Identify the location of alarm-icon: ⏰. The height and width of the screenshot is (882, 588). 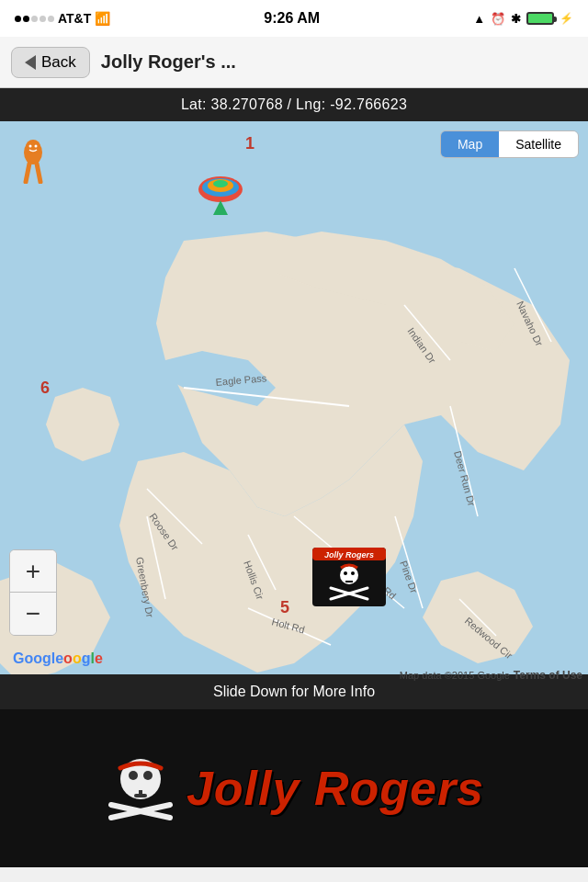
(498, 18).